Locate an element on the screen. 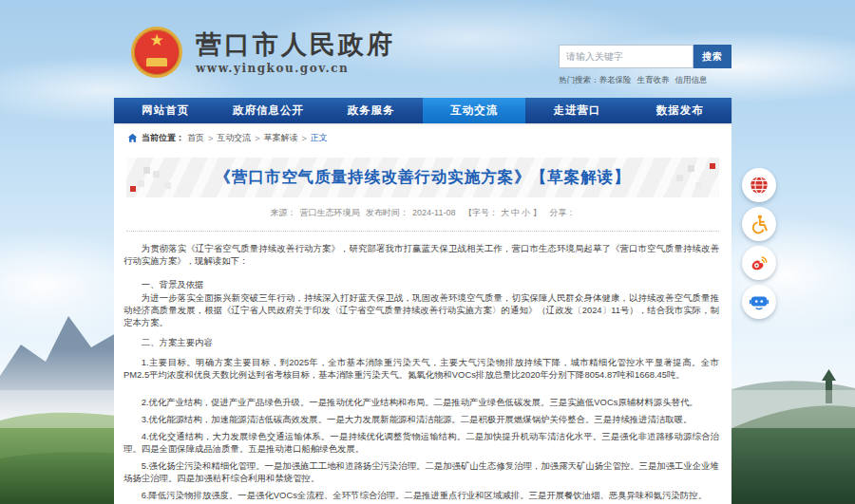  paragraph: 3.优化能源结构，加速能源清洁低碳高效发展。一是大力发展新能源和清洁能源。二是积… is located at coordinates (422, 420).